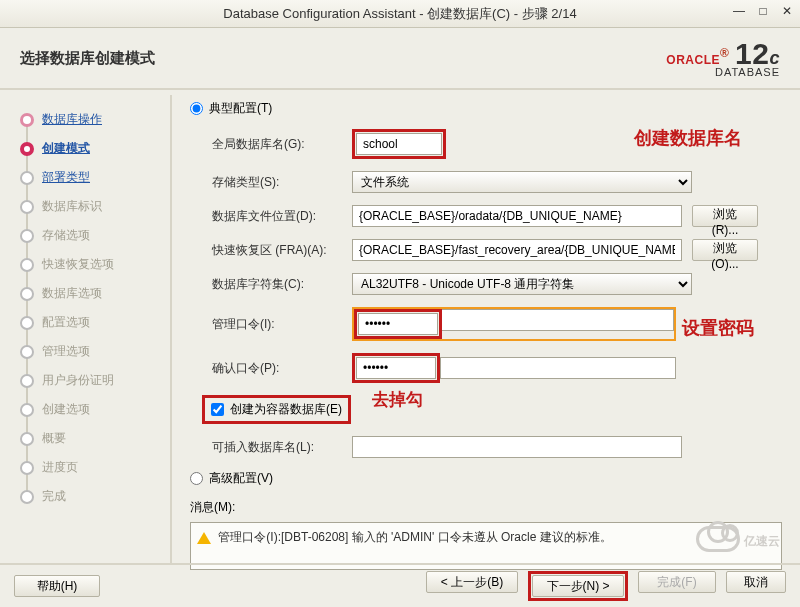 This screenshot has width=800, height=607. Describe the element at coordinates (787, 11) in the screenshot. I see `close-icon: ✕` at that location.